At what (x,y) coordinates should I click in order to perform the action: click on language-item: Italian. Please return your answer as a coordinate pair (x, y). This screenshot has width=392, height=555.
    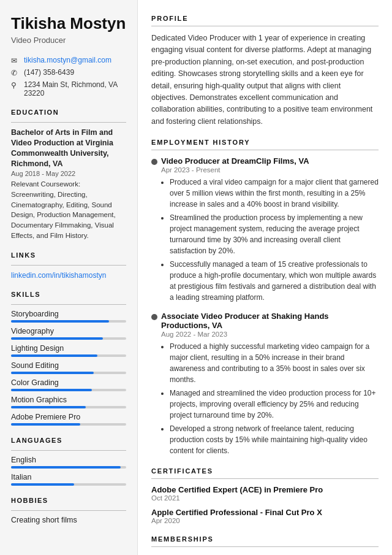
    Looking at the image, I should click on (69, 480).